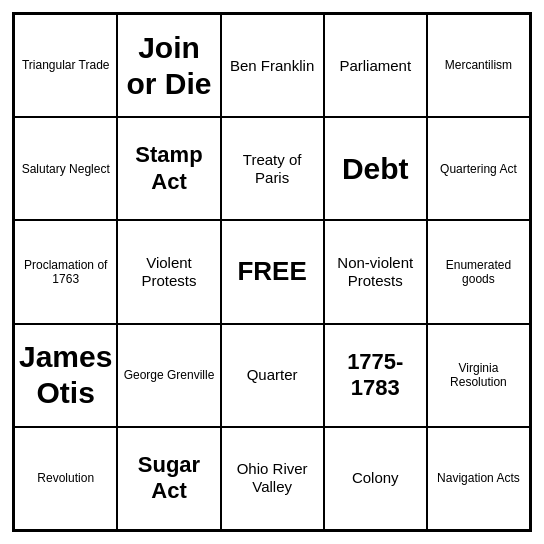 Image resolution: width=544 pixels, height=544 pixels. What do you see at coordinates (168, 168) in the screenshot?
I see `bingo-cell-6: Stamp Act` at bounding box center [168, 168].